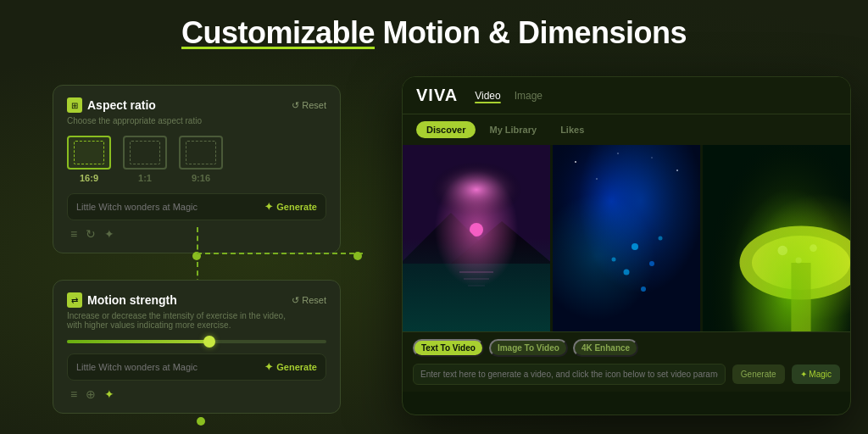 This screenshot has width=868, height=434. Describe the element at coordinates (269, 367) in the screenshot. I see `motion-generate-star-icon: ✦` at that location.